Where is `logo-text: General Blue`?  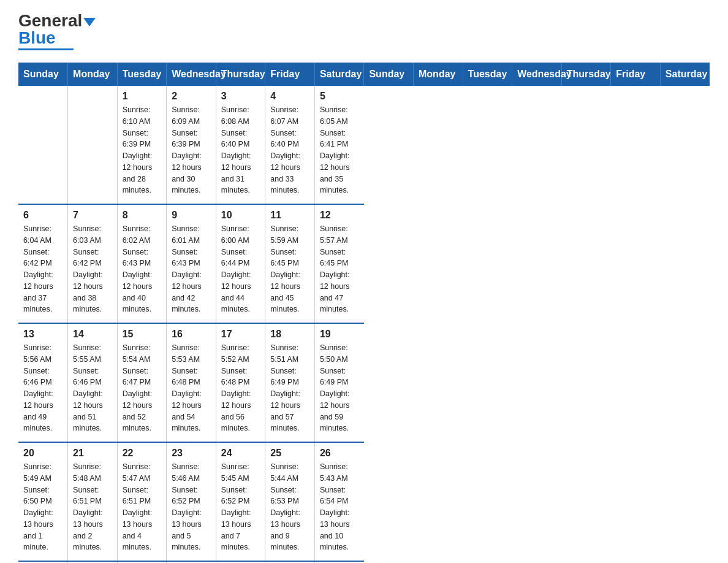 logo-text: General Blue is located at coordinates (57, 29).